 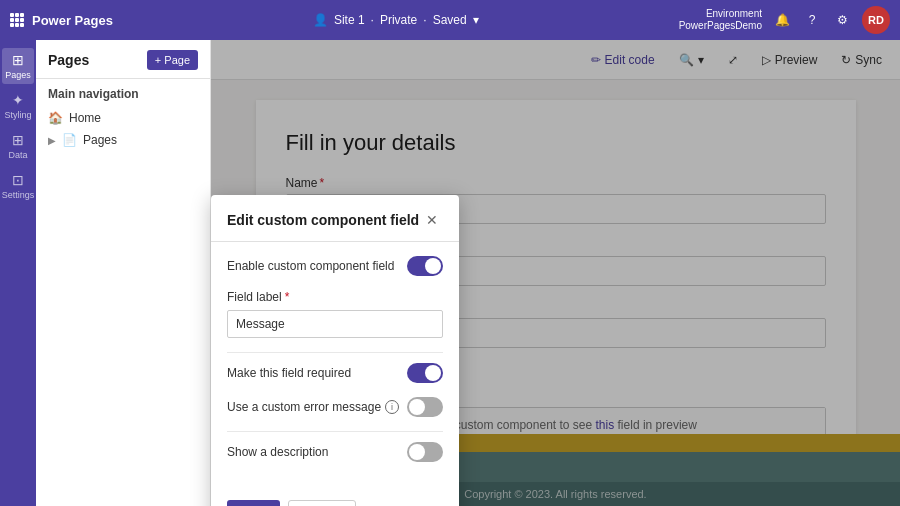 What do you see at coordinates (425, 266) in the screenshot?
I see `enable-toggle` at bounding box center [425, 266].